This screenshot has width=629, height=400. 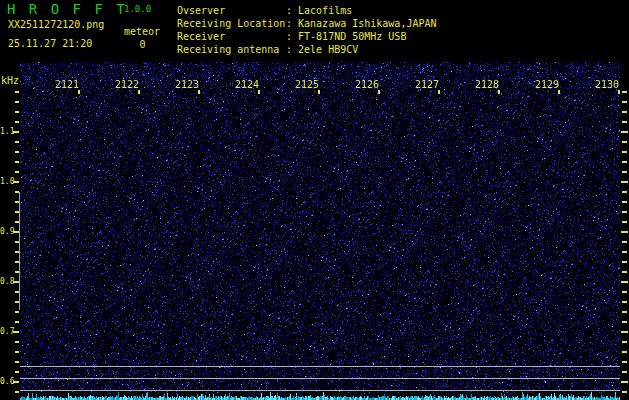 What do you see at coordinates (50, 44) in the screenshot?
I see `observation-datetime: 25.11.27 21:20` at bounding box center [50, 44].